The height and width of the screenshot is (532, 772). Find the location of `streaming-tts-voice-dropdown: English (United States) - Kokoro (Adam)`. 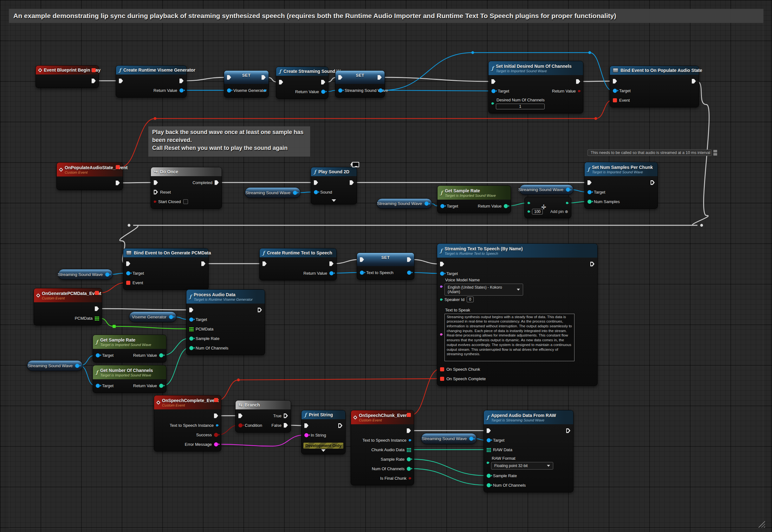

streaming-tts-voice-dropdown: English (United States) - Kokoro (Adam) is located at coordinates (484, 290).